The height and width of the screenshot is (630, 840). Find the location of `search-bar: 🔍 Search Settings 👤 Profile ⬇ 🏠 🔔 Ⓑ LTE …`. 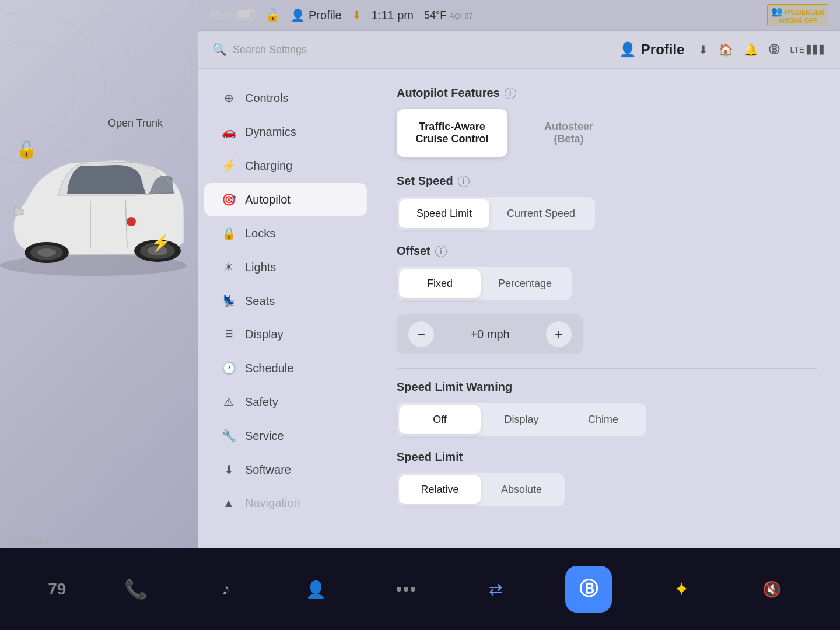

search-bar: 🔍 Search Settings 👤 Profile ⬇ 🏠 🔔 Ⓑ LTE … is located at coordinates (519, 50).